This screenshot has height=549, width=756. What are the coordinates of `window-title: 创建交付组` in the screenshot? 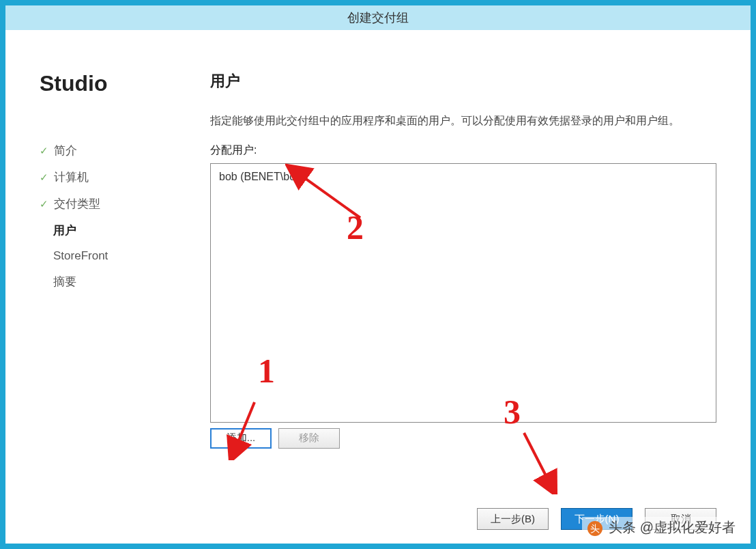 It's located at (378, 18).